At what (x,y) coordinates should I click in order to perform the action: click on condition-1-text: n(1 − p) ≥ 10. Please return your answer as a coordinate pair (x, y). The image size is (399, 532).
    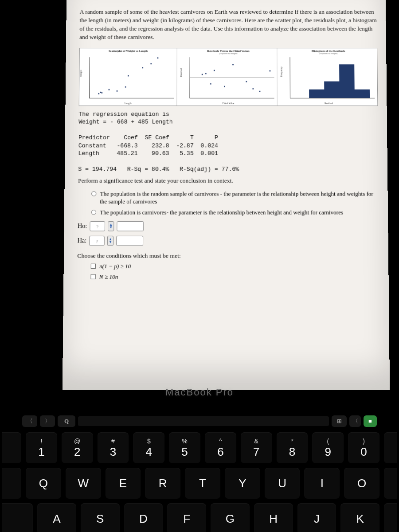
    Looking at the image, I should click on (115, 266).